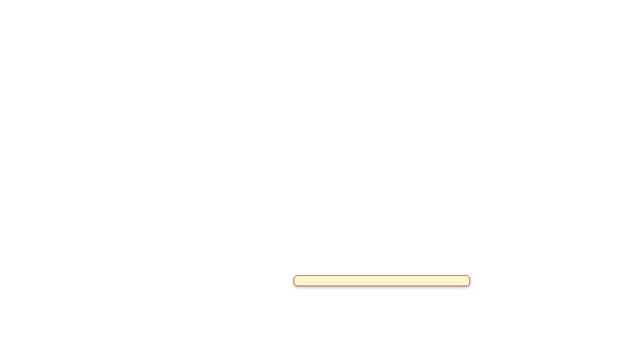 The height and width of the screenshot is (364, 622). What do you see at coordinates (382, 281) in the screenshot?
I see `chart-tooltip` at bounding box center [382, 281].